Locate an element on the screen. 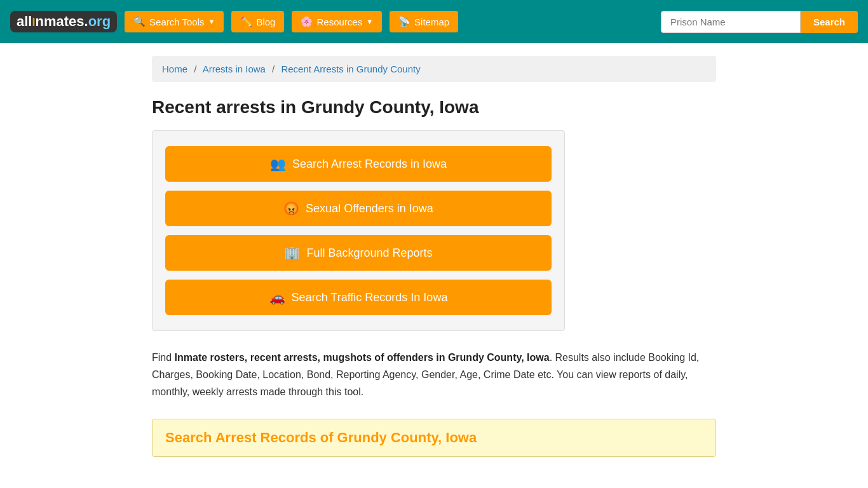  breadcrumb-arrests-iowa: Arrests in Iowa is located at coordinates (234, 69).